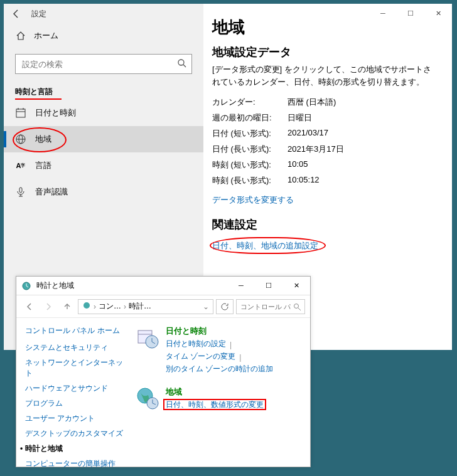 This screenshot has width=457, height=476. What do you see at coordinates (104, 64) in the screenshot?
I see `search-input` at bounding box center [104, 64].